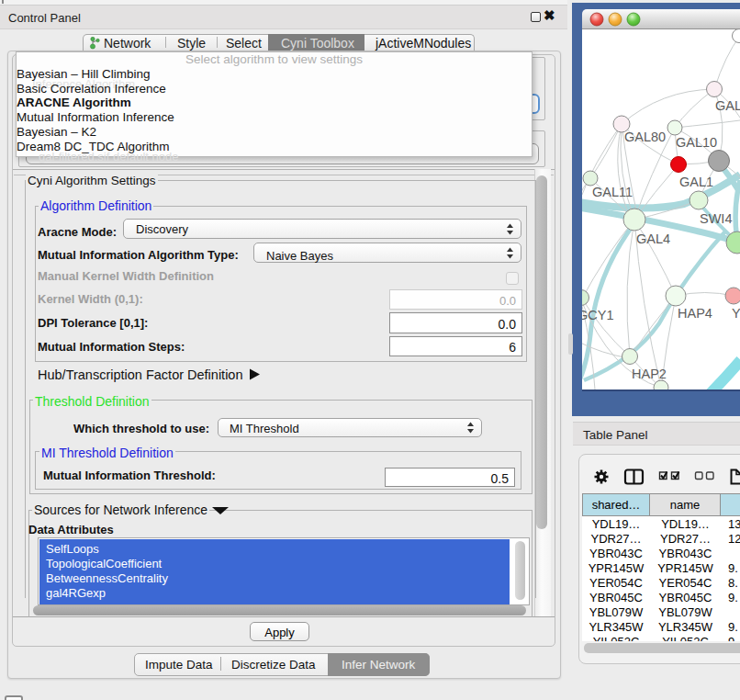  Describe the element at coordinates (727, 106) in the screenshot. I see `svg-text: GAL2` at that location.